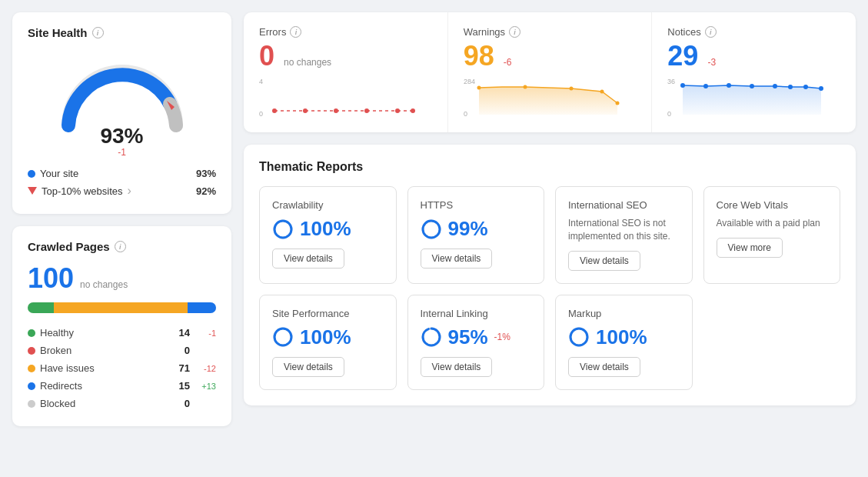 This screenshot has width=868, height=477. Describe the element at coordinates (205, 386) in the screenshot. I see `redirects-delta: +13` at that location.